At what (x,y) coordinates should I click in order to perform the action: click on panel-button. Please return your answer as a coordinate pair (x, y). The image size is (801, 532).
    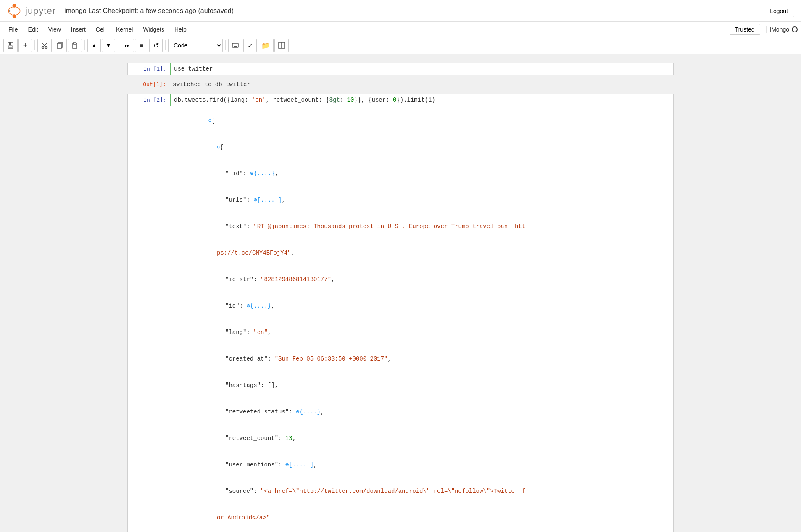
    Looking at the image, I should click on (282, 45).